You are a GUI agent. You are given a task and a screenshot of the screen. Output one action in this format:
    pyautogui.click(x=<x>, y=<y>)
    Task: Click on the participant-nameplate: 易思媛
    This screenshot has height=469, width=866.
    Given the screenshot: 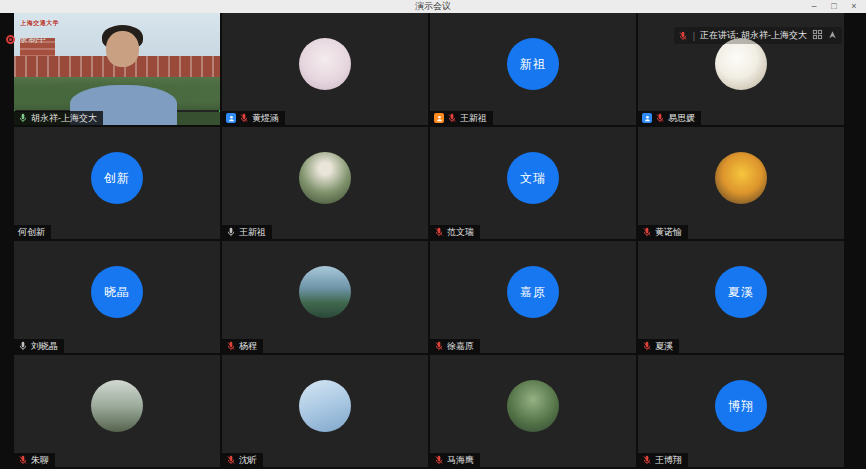 What is the action you would take?
    pyautogui.click(x=670, y=118)
    